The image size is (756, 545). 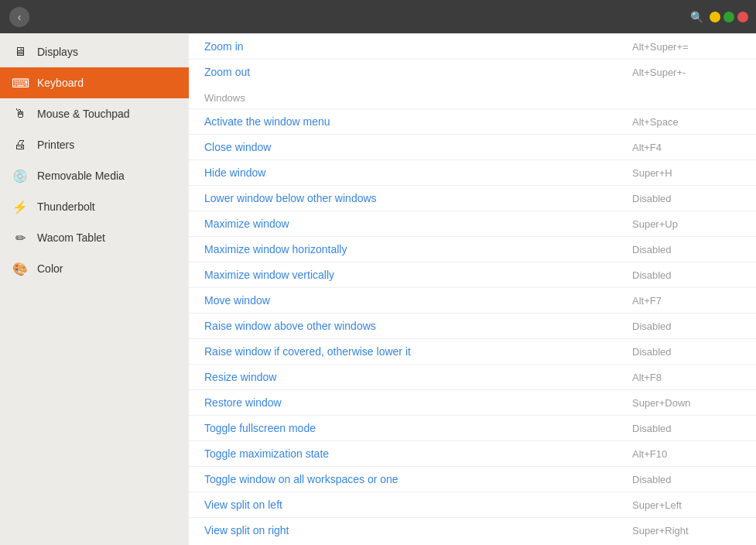 I want to click on close-button, so click(x=743, y=17).